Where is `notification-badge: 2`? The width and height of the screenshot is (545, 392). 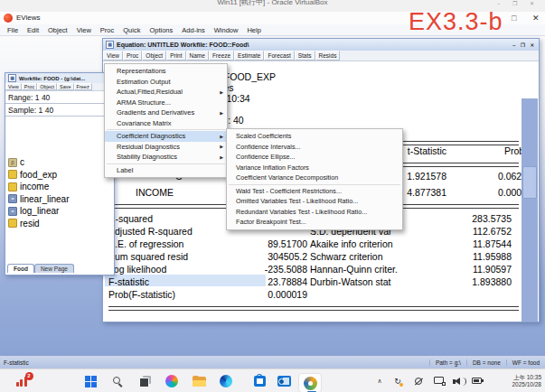
notification-badge: 2 is located at coordinates (29, 376).